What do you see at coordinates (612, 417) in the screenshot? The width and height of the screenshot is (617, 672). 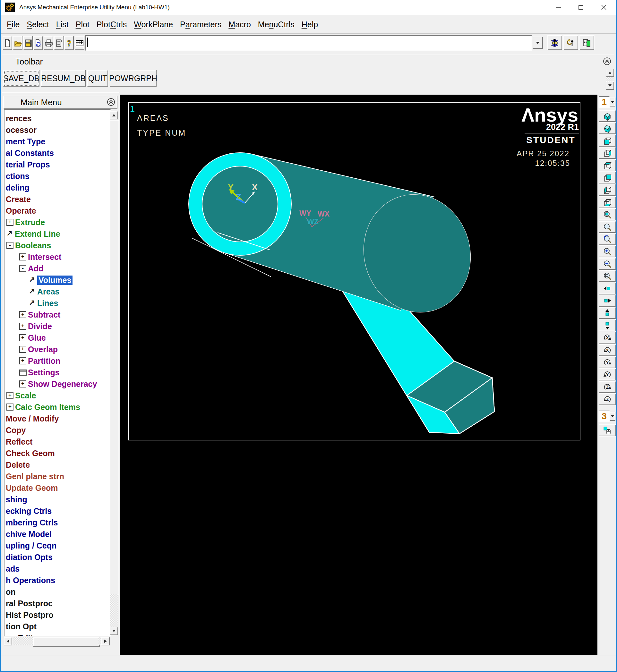 I see `rate-select-dropdown` at bounding box center [612, 417].